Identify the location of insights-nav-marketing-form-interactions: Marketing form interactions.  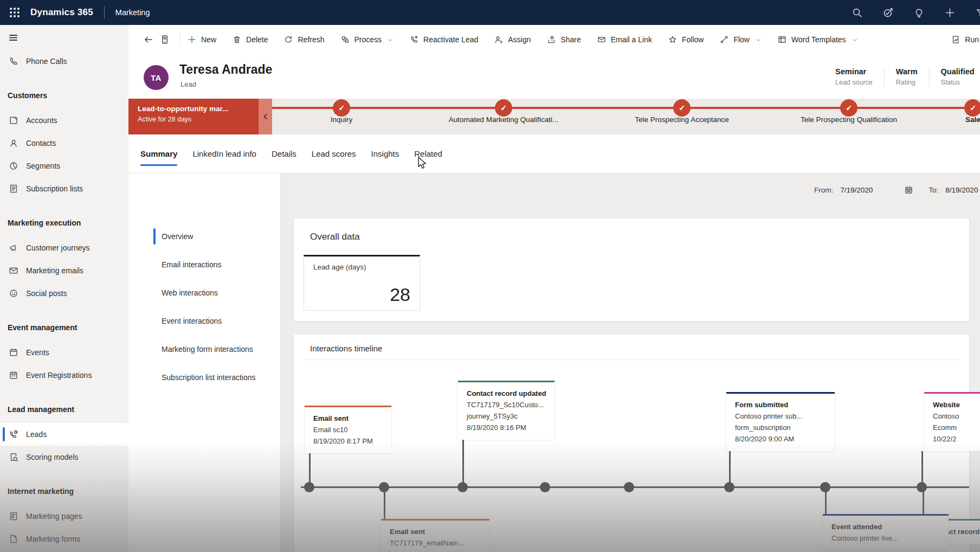
(204, 349).